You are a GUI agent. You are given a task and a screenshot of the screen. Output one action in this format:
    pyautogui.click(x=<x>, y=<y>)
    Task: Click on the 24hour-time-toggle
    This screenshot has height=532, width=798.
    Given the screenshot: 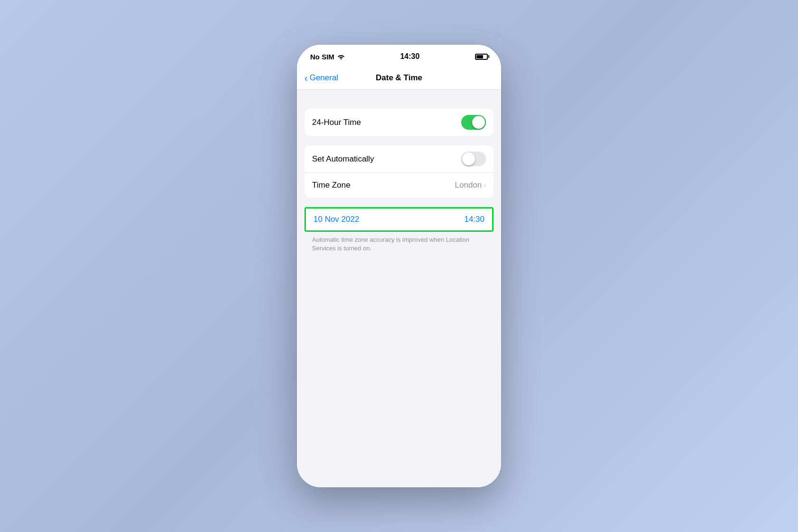 What is the action you would take?
    pyautogui.click(x=474, y=123)
    